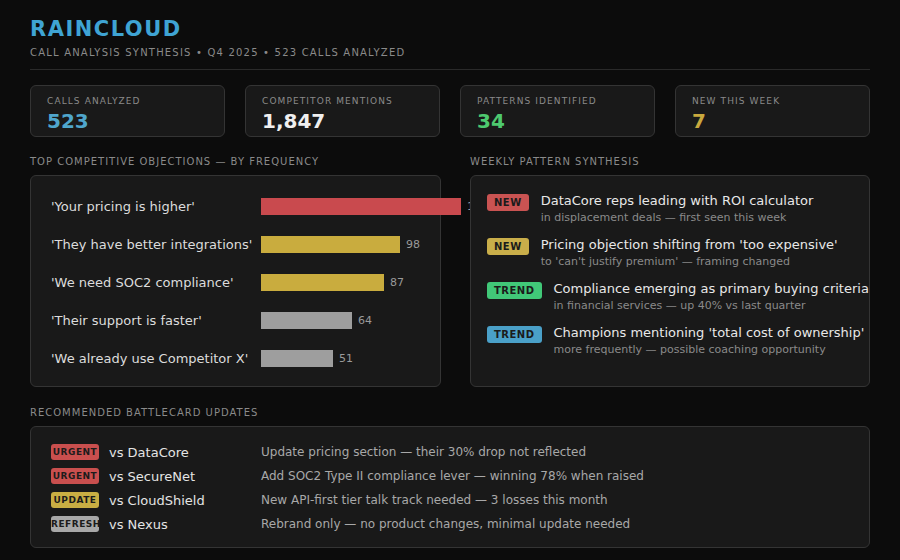 This screenshot has height=560, width=900. What do you see at coordinates (128, 111) in the screenshot?
I see `stat-card: CALLS ANALYZED 523` at bounding box center [128, 111].